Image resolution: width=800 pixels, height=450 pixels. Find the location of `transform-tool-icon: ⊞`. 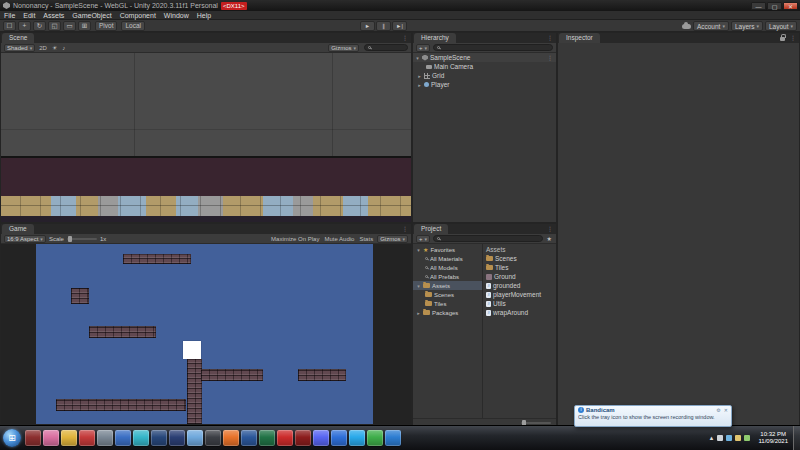

transform-tool-icon: ⊞ is located at coordinates (84, 26).